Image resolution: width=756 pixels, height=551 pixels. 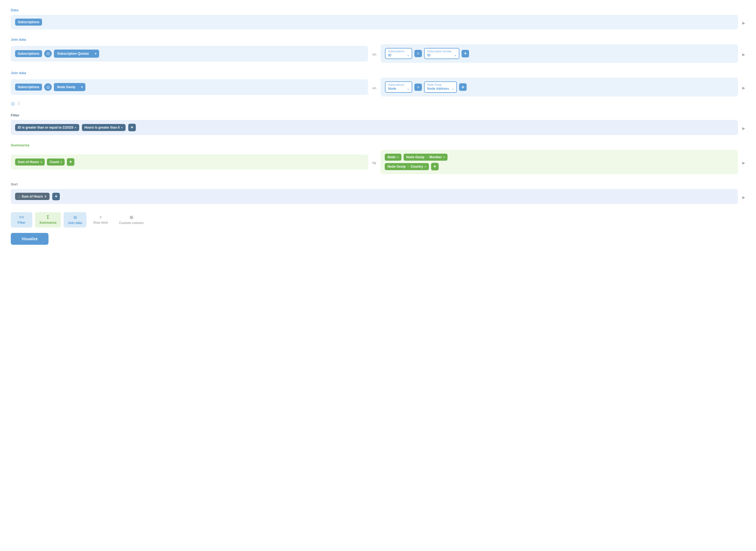 I want to click on join2-equals: =, so click(x=418, y=87).